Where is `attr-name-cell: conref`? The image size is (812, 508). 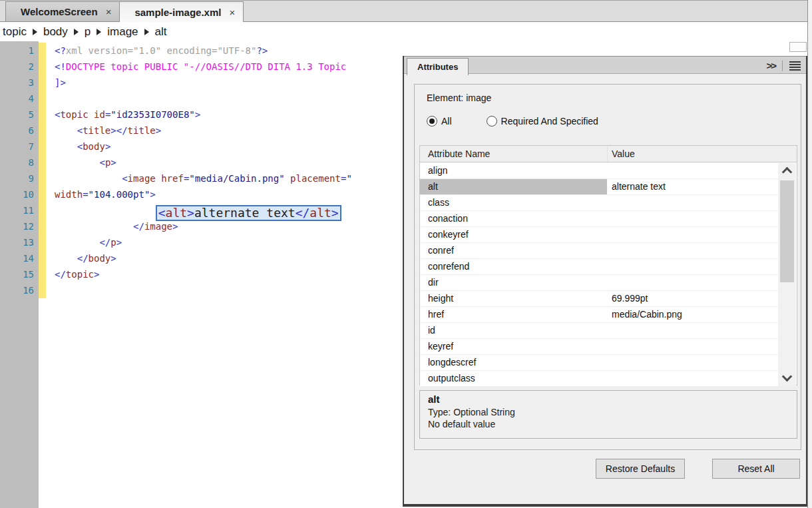 attr-name-cell: conref is located at coordinates (514, 250).